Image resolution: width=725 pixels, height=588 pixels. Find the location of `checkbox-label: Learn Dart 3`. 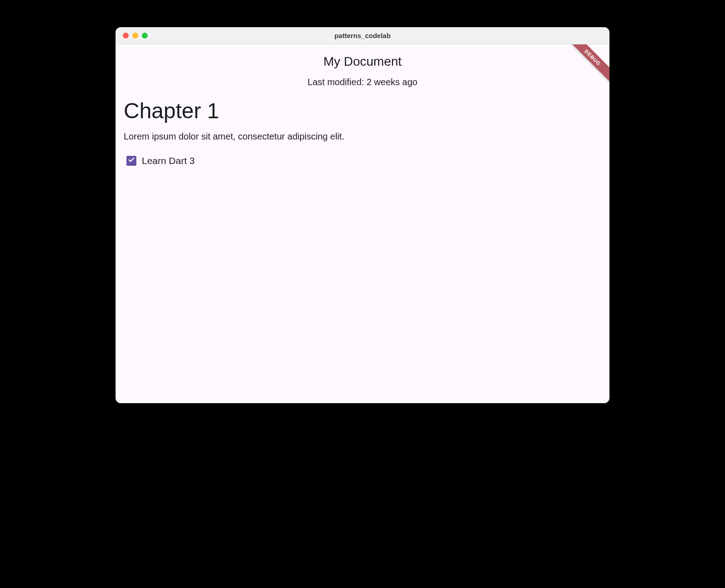

checkbox-label: Learn Dart 3 is located at coordinates (169, 161).